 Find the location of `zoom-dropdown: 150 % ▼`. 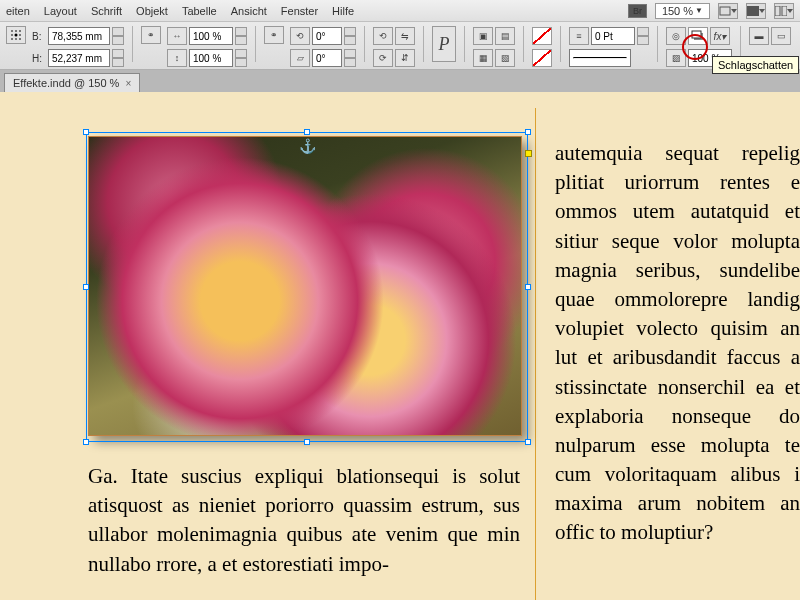

zoom-dropdown: 150 % ▼ is located at coordinates (682, 11).